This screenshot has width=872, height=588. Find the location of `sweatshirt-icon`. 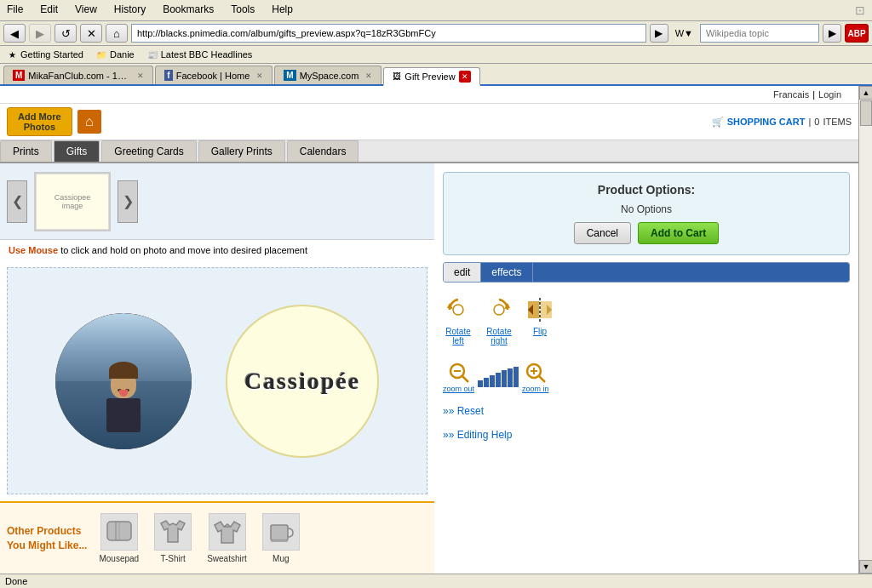

sweatshirt-icon is located at coordinates (227, 532).